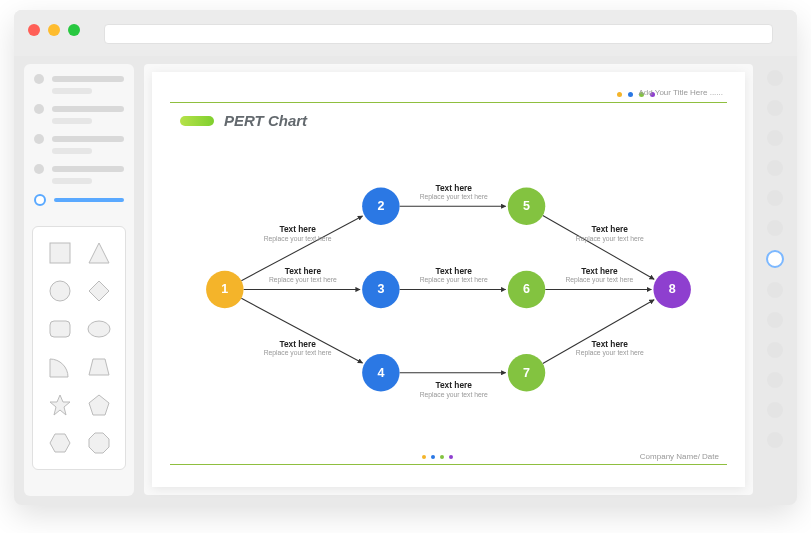 Image resolution: width=811 pixels, height=533 pixels. I want to click on left-sidebar, so click(79, 280).